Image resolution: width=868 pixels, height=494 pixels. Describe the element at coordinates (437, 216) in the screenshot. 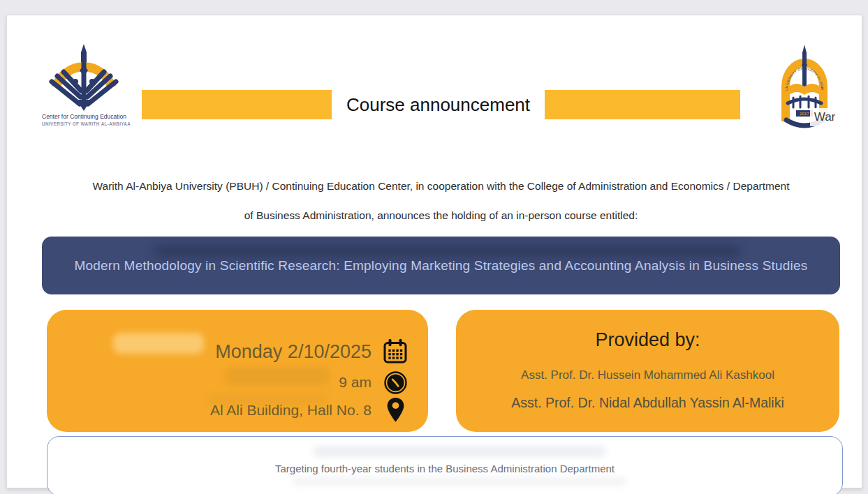

I see `intro-line-2: of Business Administration, announces th…` at that location.